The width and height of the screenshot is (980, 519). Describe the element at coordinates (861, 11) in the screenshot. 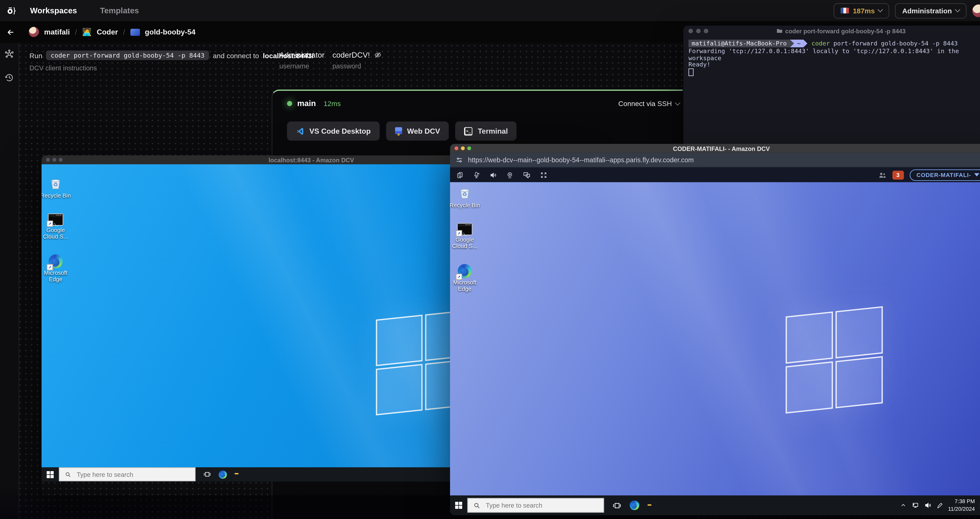

I see `latency-menu: 187ms` at that location.